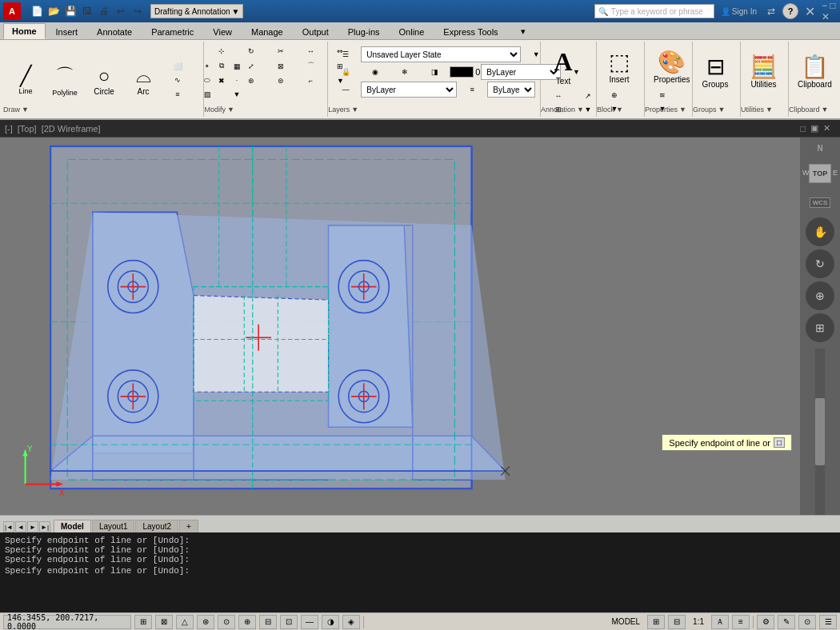 Image resolution: width=840 pixels, height=630 pixels. What do you see at coordinates (720, 622) in the screenshot?
I see `annotation-visibility-button: Ａ` at bounding box center [720, 622].